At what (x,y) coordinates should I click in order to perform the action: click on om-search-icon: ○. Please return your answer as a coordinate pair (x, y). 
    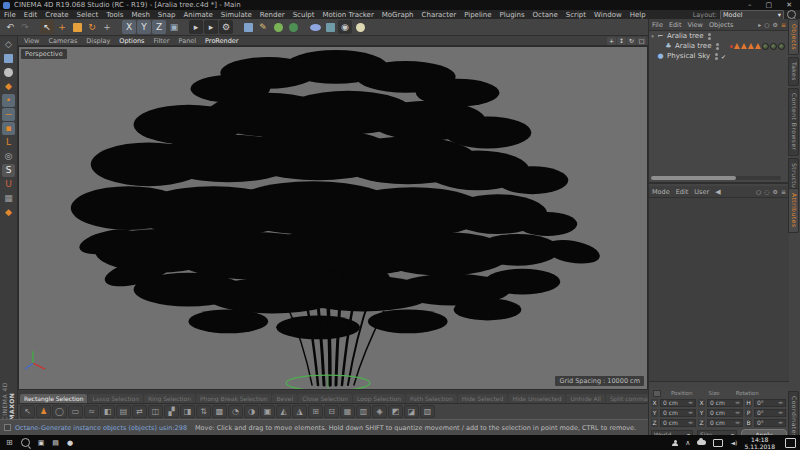
    Looking at the image, I should click on (766, 24).